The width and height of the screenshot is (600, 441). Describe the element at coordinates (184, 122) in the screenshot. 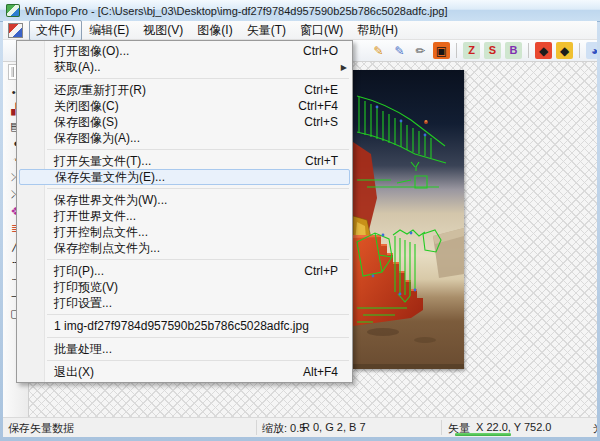

I see `menu-item-save-image: 保存图像(S)Ctrl+S` at that location.